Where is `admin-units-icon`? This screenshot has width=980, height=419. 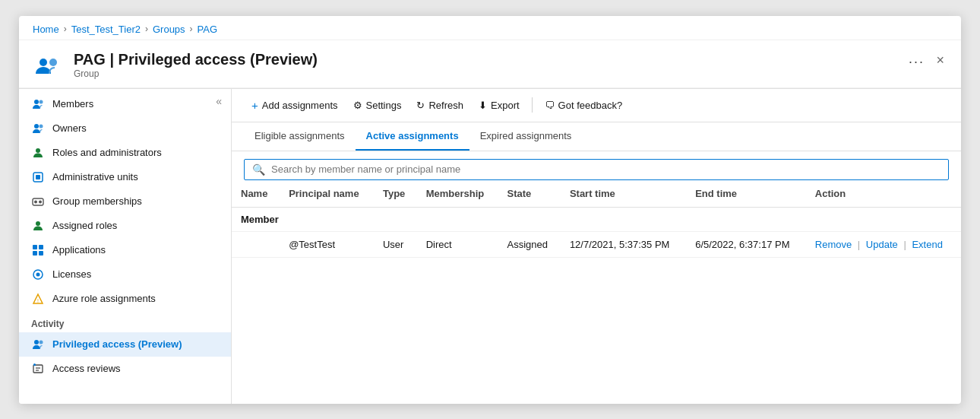 admin-units-icon is located at coordinates (38, 177).